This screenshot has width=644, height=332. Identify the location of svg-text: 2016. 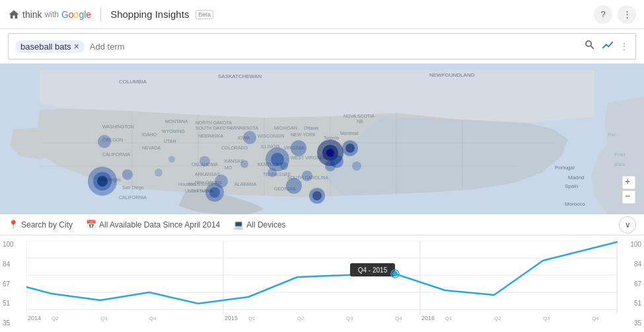
(428, 318).